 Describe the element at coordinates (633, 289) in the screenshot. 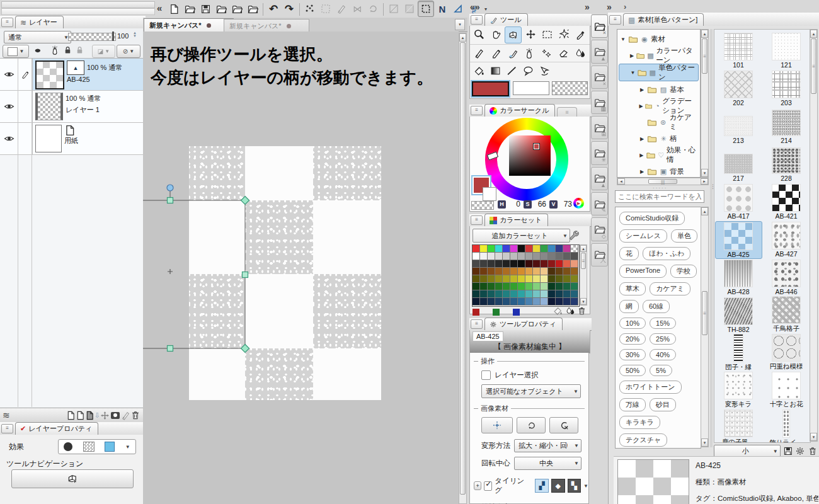

I see `tag-pill: 草木` at that location.